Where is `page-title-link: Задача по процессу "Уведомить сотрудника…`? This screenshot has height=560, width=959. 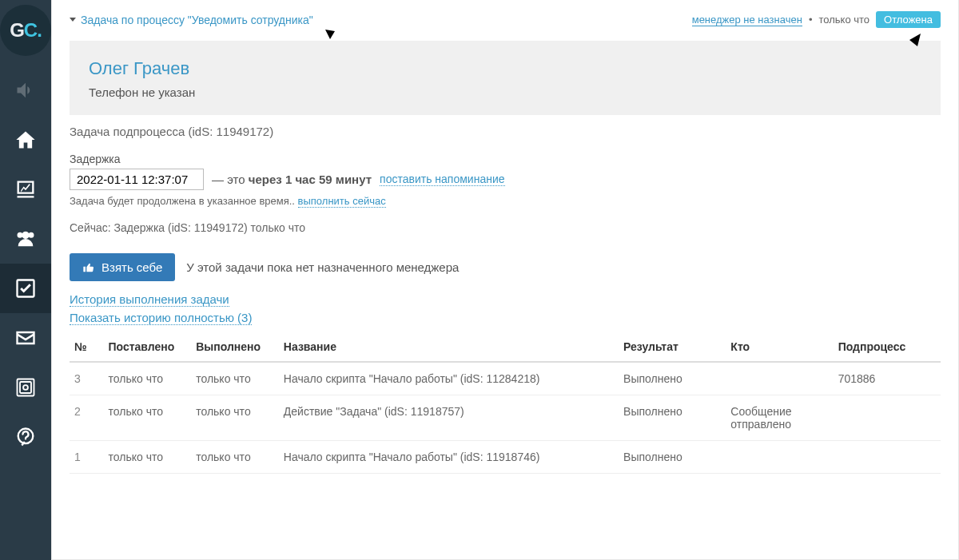
page-title-link: Задача по процессу "Уведомить сотрудника… is located at coordinates (197, 20).